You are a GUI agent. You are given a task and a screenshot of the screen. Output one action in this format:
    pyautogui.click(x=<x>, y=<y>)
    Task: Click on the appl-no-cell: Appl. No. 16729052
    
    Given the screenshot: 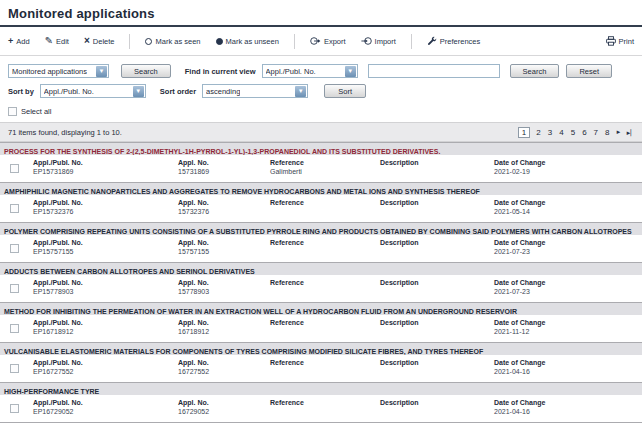 What is the action you would take?
    pyautogui.click(x=224, y=408)
    